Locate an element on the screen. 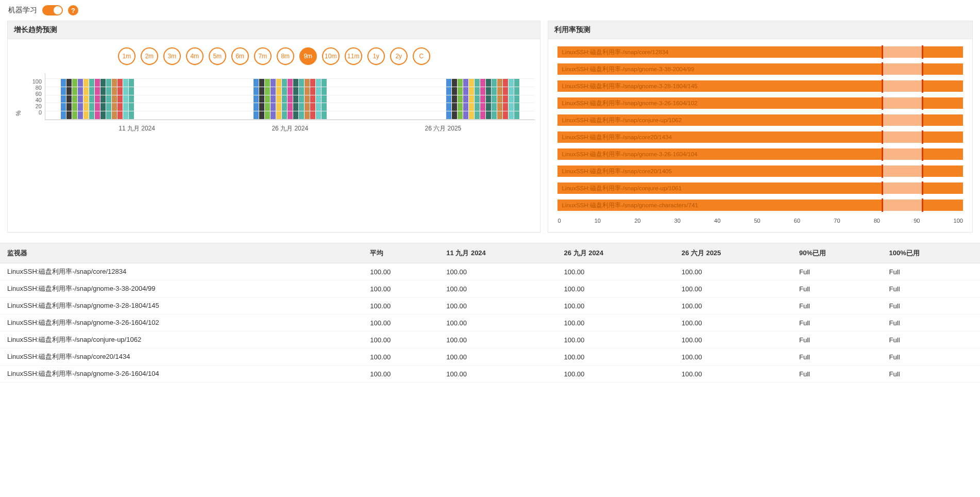 This screenshot has height=497, width=980. util-row: LinuxSSH:磁盘利用率-/snap/core20/1434 is located at coordinates (761, 137).